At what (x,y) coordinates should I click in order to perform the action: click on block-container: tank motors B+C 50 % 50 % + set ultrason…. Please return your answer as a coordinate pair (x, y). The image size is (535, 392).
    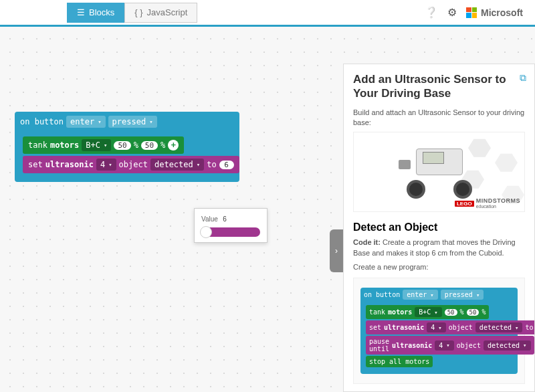
    Looking at the image, I should click on (127, 157).